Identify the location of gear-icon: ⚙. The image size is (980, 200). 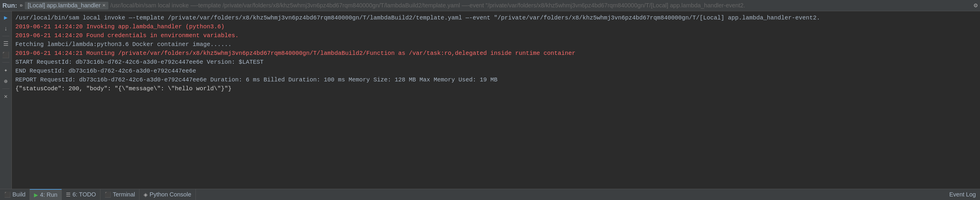
(976, 5).